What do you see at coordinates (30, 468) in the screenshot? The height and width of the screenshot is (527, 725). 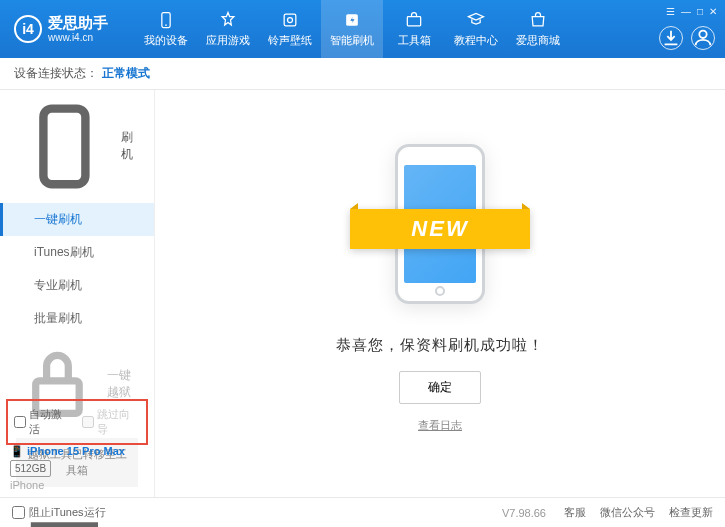 I see `device-storage: 512GB` at bounding box center [30, 468].